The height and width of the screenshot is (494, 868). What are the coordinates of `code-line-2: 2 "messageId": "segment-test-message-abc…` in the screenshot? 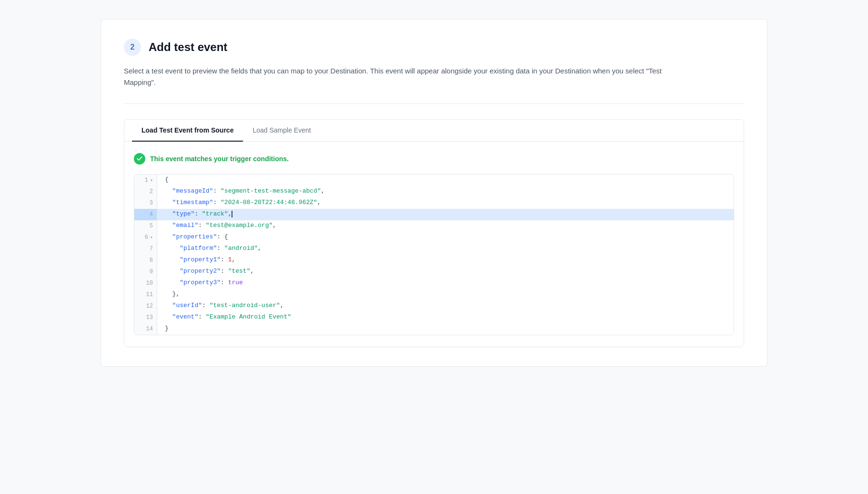 It's located at (434, 192).